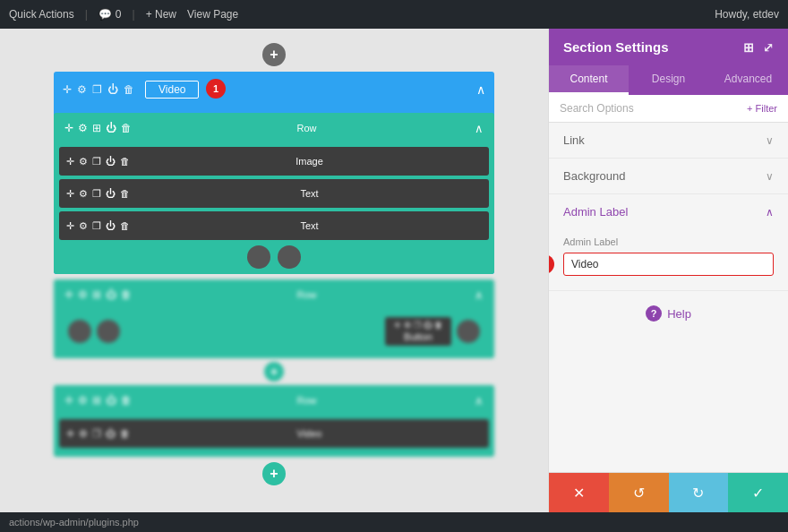  I want to click on panel-section-link: Link ∨, so click(668, 141).